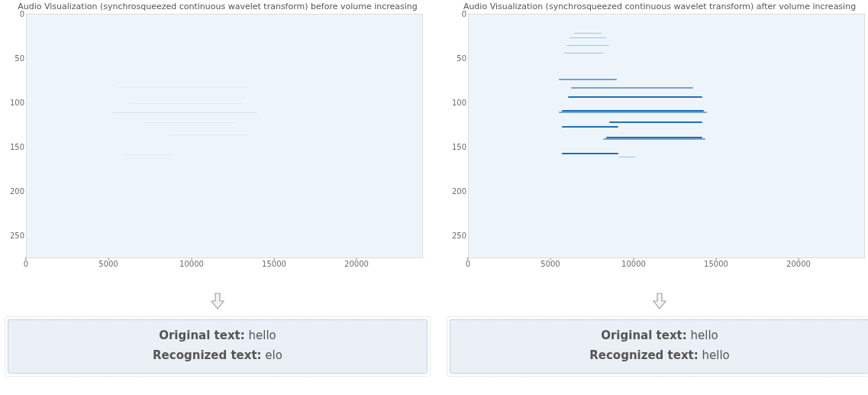 The width and height of the screenshot is (868, 395). I want to click on result-recognized-after: Recognized text: hello, so click(660, 356).